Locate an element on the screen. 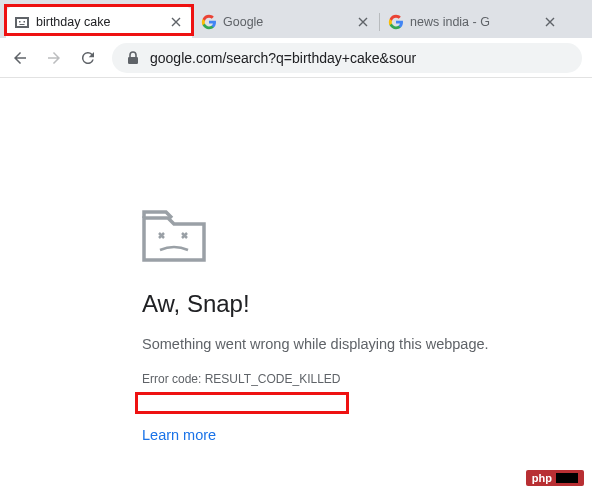 This screenshot has height=504, width=592. tab-google: Google is located at coordinates (286, 22).